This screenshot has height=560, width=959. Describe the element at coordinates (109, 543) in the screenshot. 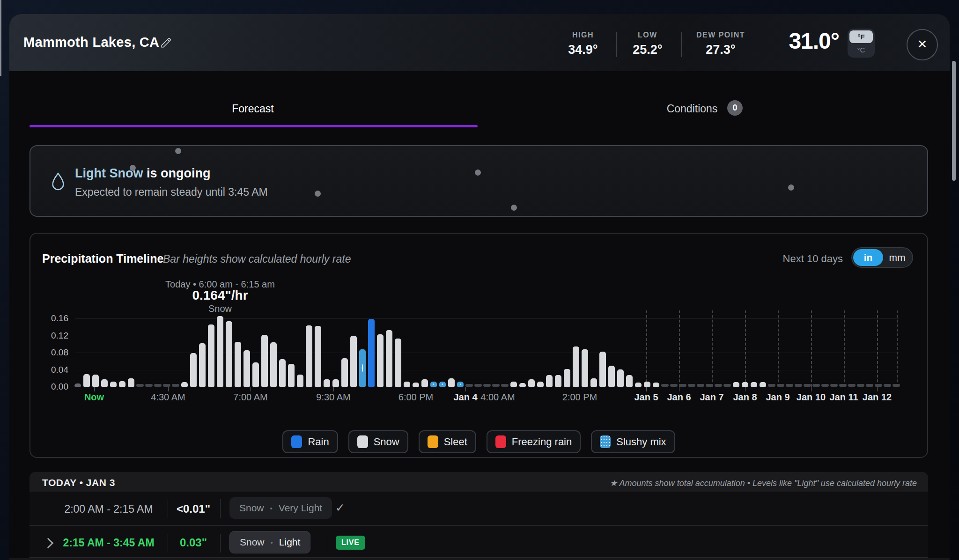

I see `row-time-range: 2:15 AM - 3:45 AM` at that location.